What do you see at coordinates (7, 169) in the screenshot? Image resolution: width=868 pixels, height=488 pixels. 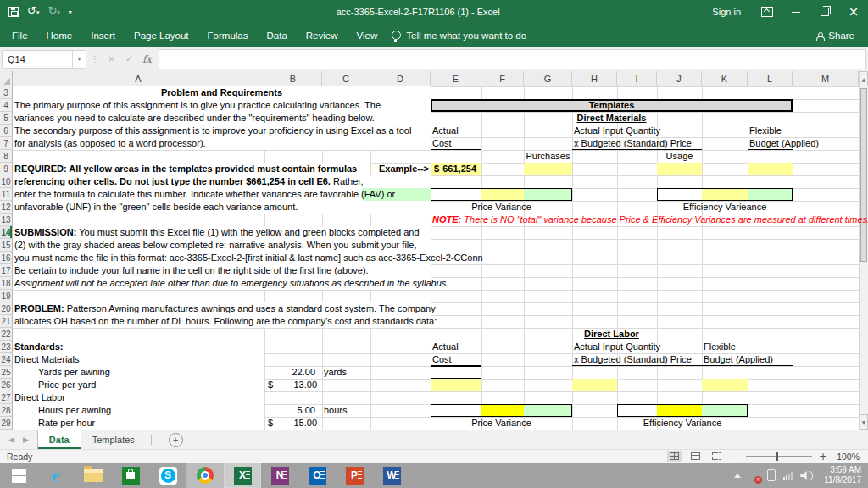 I see `row-header: 9` at bounding box center [7, 169].